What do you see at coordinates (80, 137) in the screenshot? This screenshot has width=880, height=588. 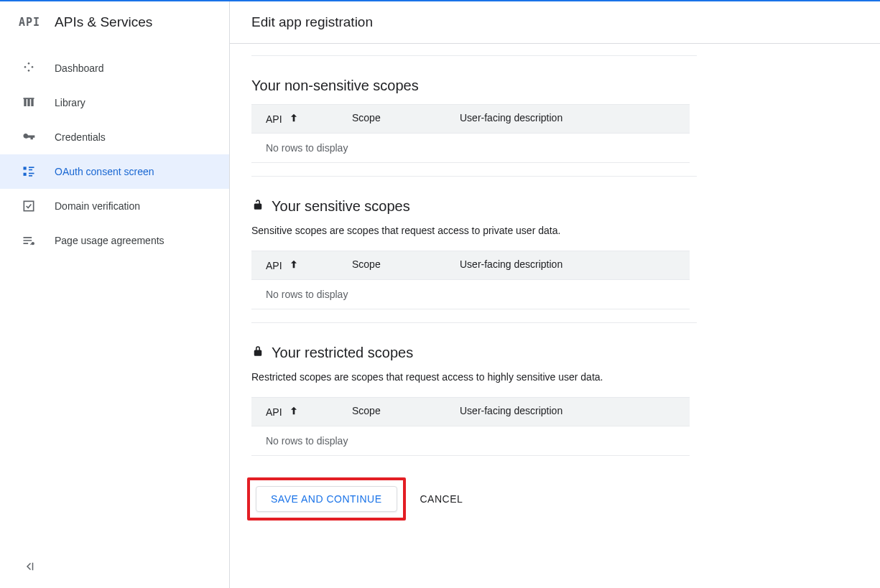 I see `nav-label: Credentials` at bounding box center [80, 137].